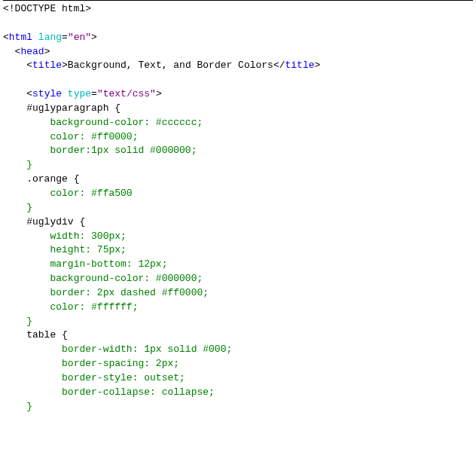  Describe the element at coordinates (47, 334) in the screenshot. I see `selector-table: table {` at that location.